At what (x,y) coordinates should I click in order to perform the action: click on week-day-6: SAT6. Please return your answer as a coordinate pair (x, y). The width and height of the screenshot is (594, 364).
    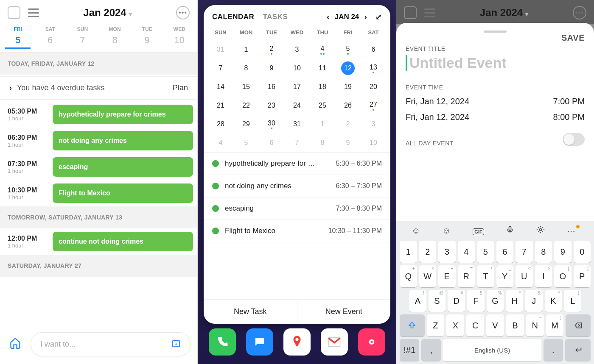
    Looking at the image, I should click on (50, 37).